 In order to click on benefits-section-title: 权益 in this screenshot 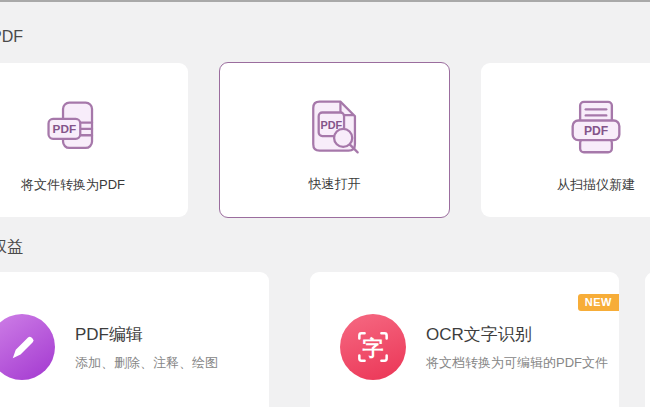, I will do `click(60, 248)`.